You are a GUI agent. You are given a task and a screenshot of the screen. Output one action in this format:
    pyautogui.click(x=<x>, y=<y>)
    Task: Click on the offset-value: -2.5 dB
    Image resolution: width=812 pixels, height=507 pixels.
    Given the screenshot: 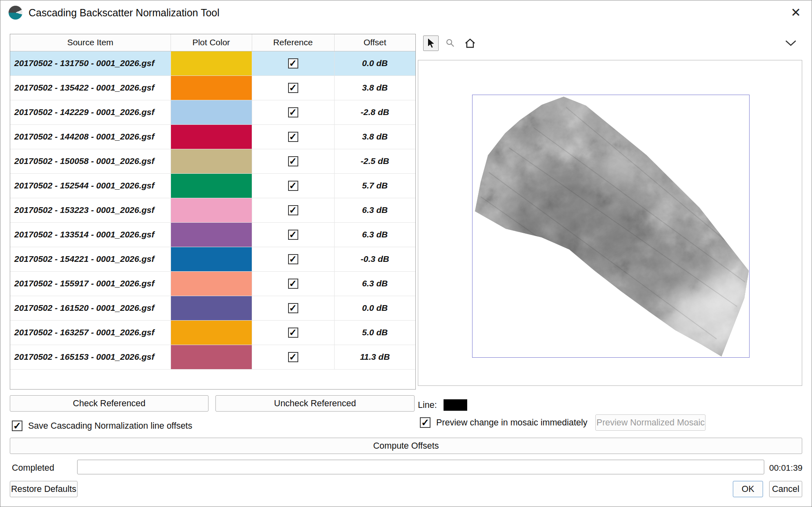 What is the action you would take?
    pyautogui.click(x=375, y=161)
    